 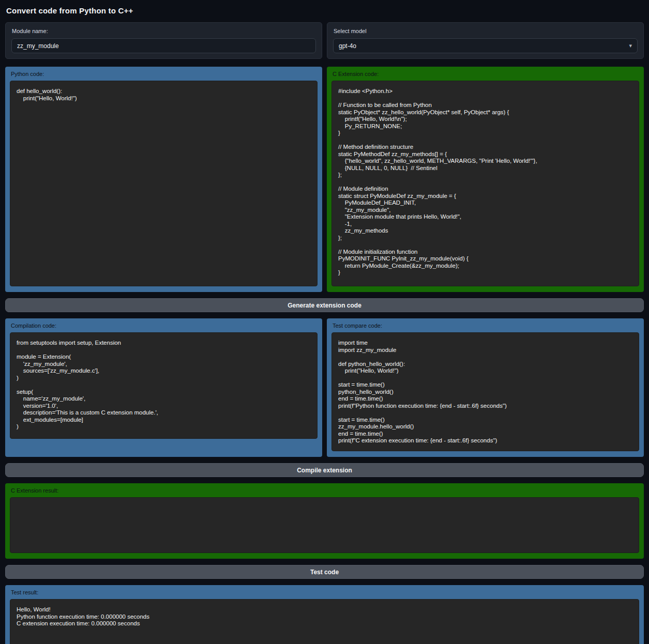 I want to click on test-compare-code-label: Test compare code:, so click(x=486, y=326).